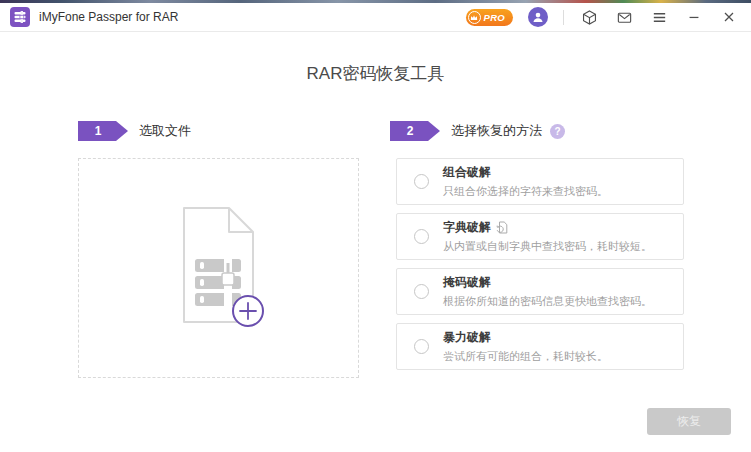  I want to click on window-title: iMyFone Passper for RAR, so click(108, 17).